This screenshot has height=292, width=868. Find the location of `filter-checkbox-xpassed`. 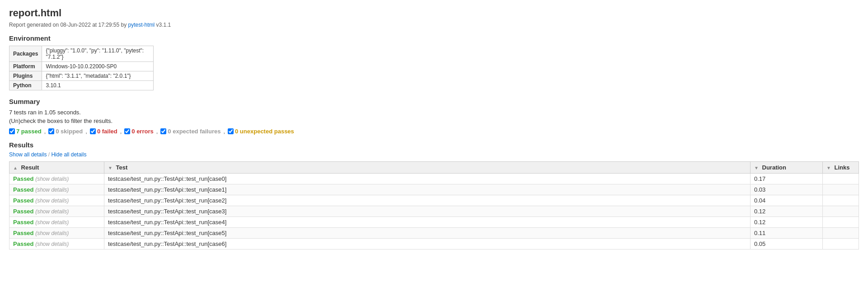

filter-checkbox-xpassed is located at coordinates (230, 131).